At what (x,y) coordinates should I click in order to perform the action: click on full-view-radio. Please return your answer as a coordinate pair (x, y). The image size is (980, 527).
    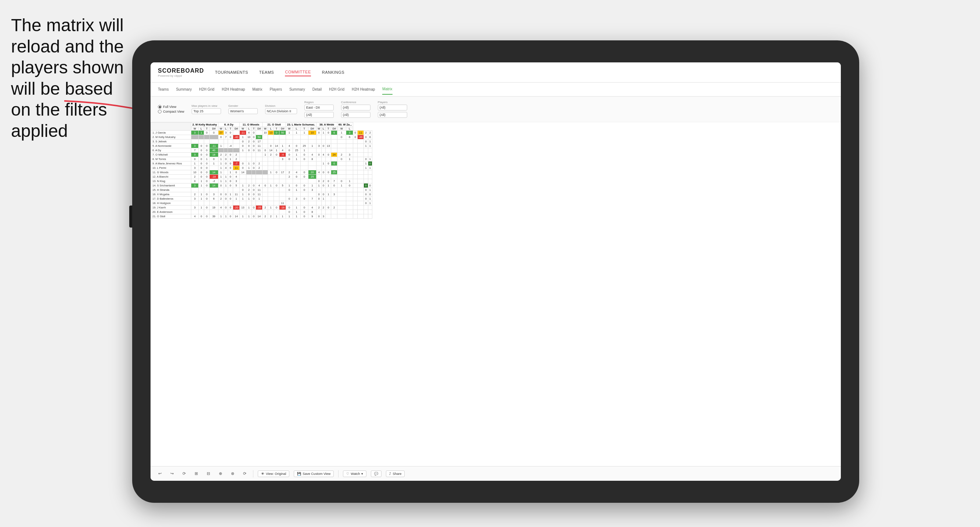
    Looking at the image, I should click on (160, 107).